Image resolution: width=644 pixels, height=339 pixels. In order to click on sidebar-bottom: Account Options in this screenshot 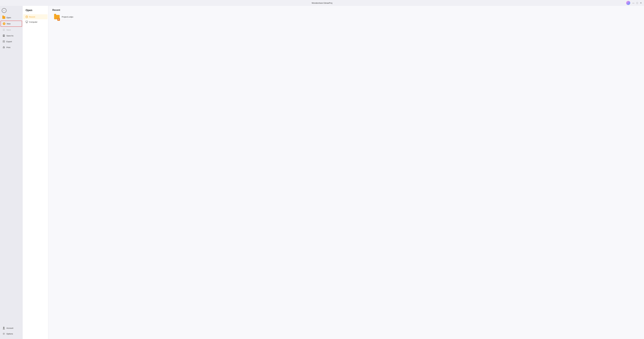, I will do `click(12, 332)`.